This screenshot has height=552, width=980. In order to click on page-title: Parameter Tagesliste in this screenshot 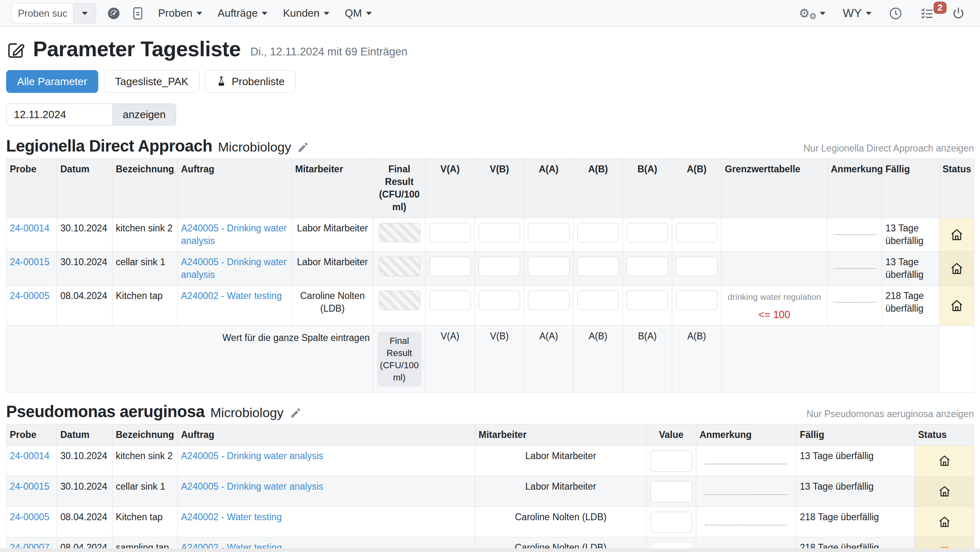, I will do `click(137, 49)`.